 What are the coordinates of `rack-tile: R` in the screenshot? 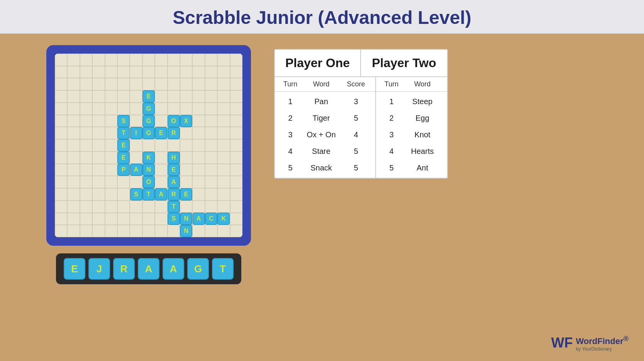 It's located at (124, 269).